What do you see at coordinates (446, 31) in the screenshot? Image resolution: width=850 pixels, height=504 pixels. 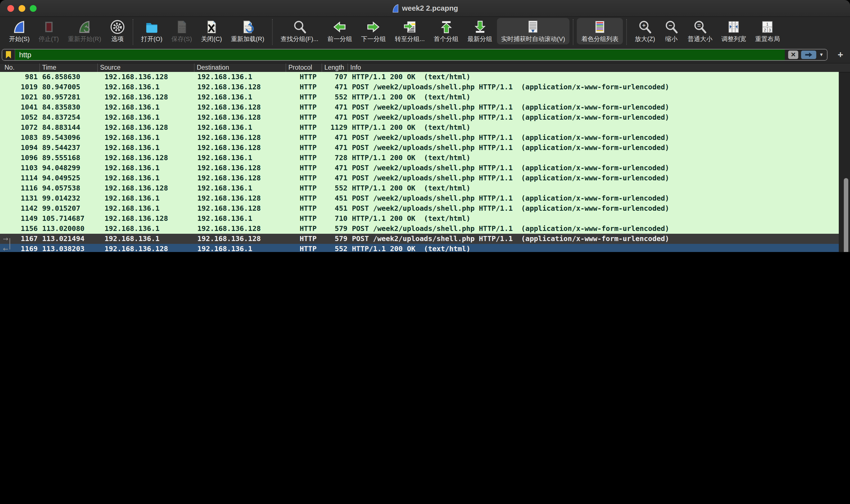 I see `toolbar-button-first: 首个分组` at bounding box center [446, 31].